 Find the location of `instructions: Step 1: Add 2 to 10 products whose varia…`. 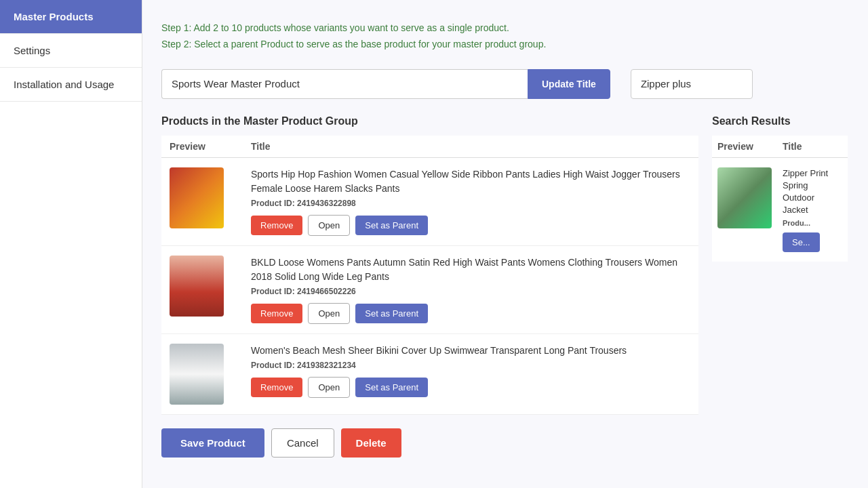

instructions: Step 1: Add 2 to 10 products whose varia… is located at coordinates (505, 37).